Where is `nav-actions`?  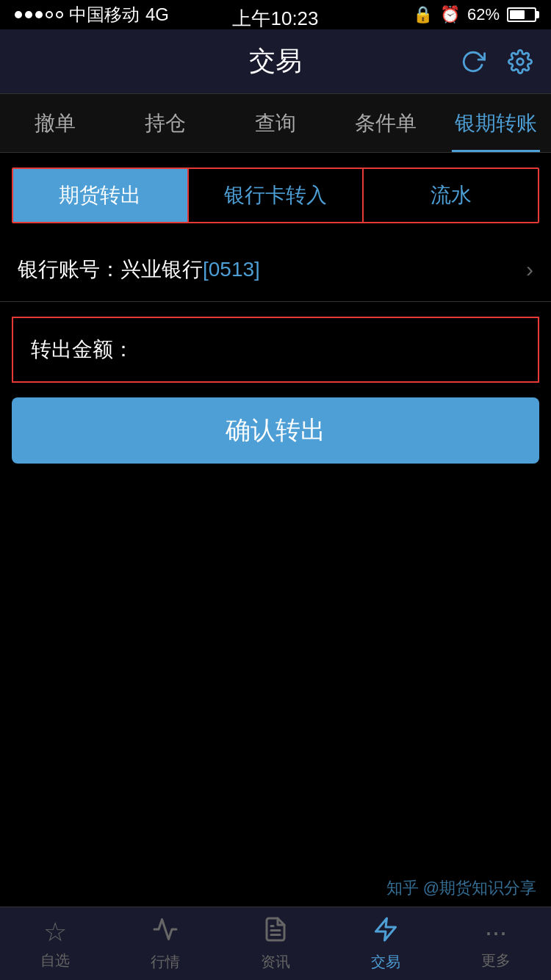 nav-actions is located at coordinates (497, 62).